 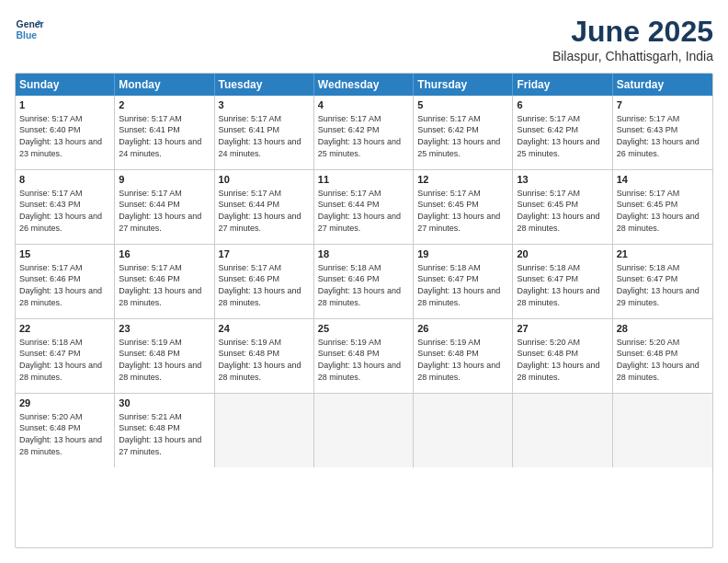 I want to click on header-sunday: Sunday, so click(x=65, y=85).